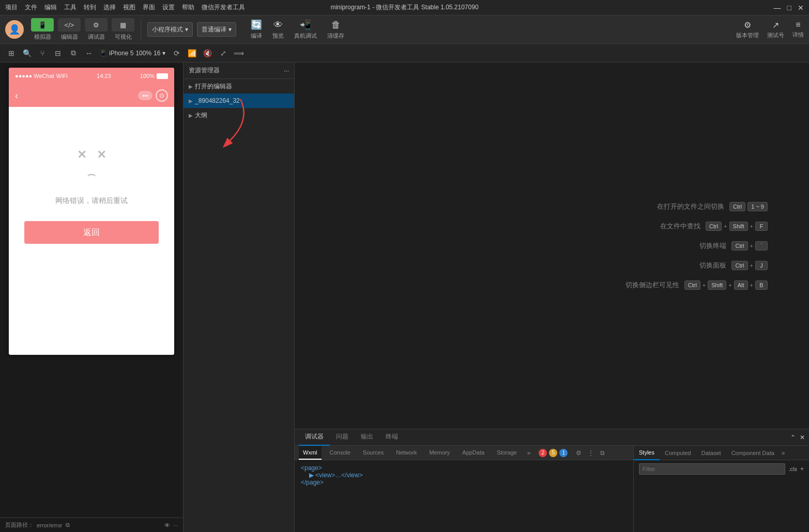  What do you see at coordinates (89, 53) in the screenshot?
I see `more-btn: ↔` at bounding box center [89, 53].